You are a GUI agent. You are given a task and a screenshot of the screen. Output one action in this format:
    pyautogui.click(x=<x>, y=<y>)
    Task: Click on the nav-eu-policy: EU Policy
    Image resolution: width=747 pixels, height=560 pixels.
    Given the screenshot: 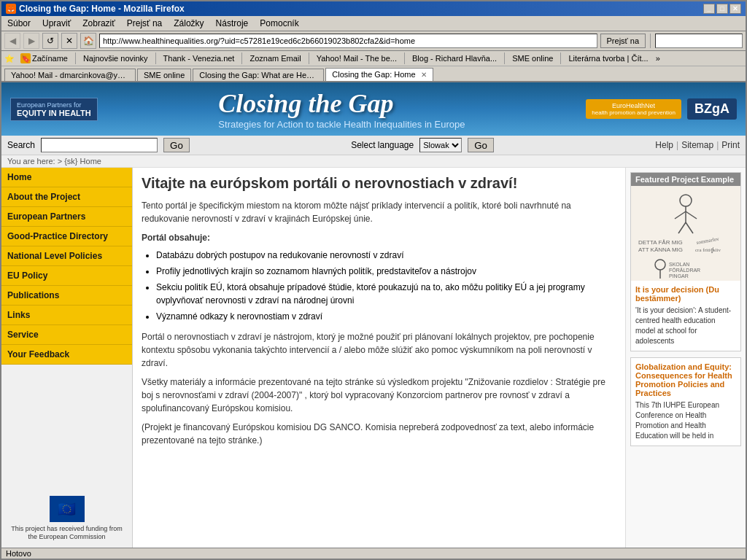 What is the action you would take?
    pyautogui.click(x=67, y=276)
    